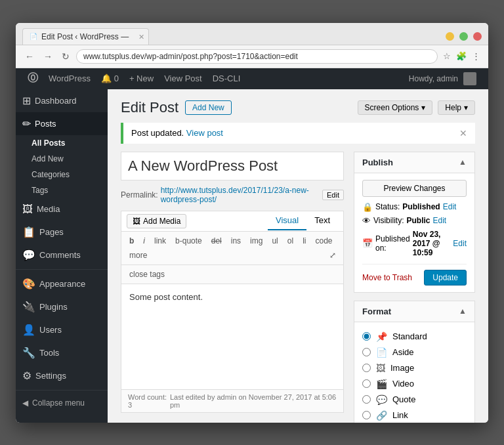 The width and height of the screenshot is (504, 445). What do you see at coordinates (366, 368) in the screenshot?
I see `format-radio-image` at bounding box center [366, 368].